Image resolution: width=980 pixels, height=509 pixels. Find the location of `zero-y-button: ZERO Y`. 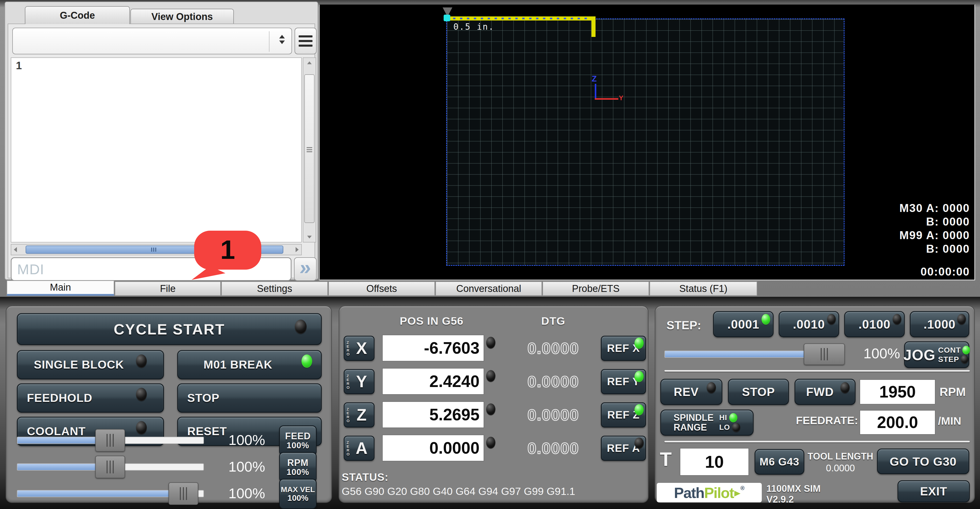

zero-y-button: ZERO Y is located at coordinates (359, 381).